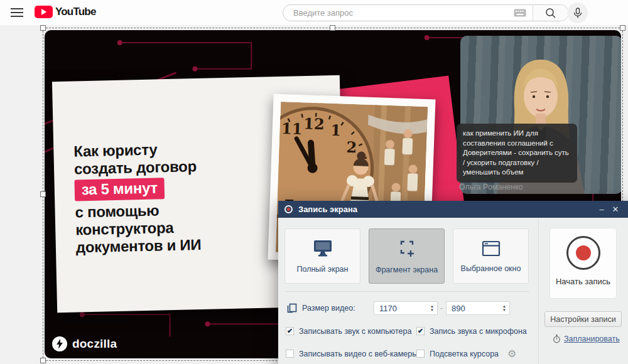 The image size is (628, 364). I want to click on slide-title-line: документов и ИИ, so click(139, 246).